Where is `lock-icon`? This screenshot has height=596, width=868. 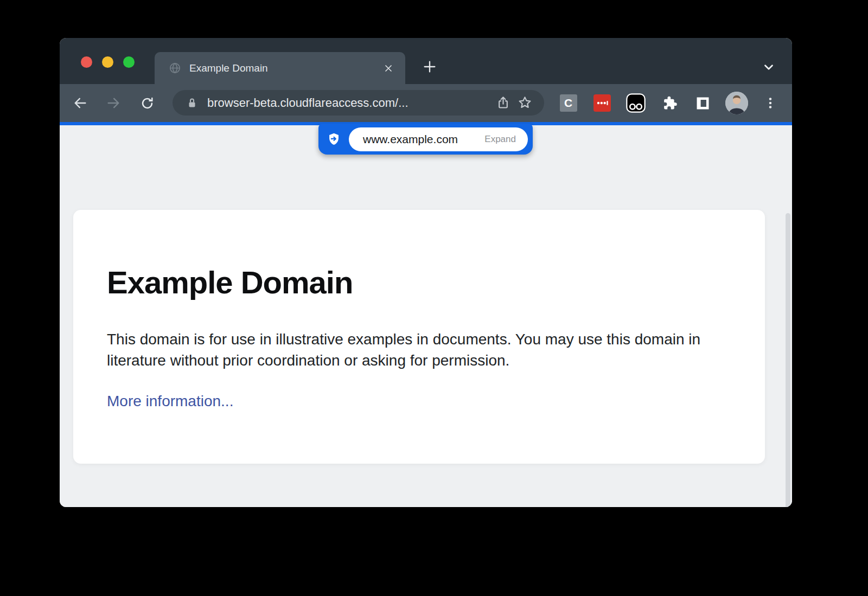 lock-icon is located at coordinates (192, 103).